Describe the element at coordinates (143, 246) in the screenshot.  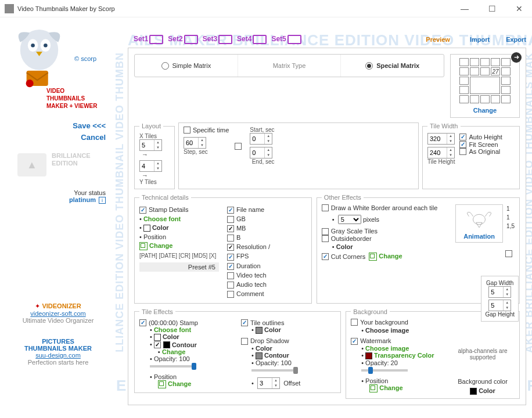
I see `position-icon` at that location.